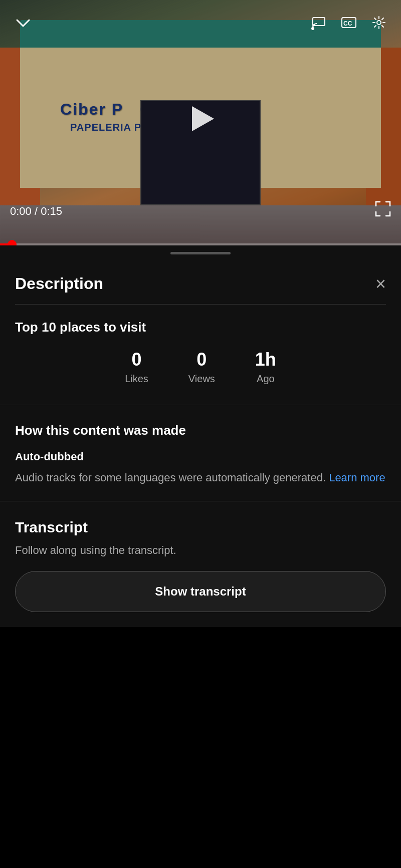 Image resolution: width=401 pixels, height=868 pixels. I want to click on views-stat: 0 Views, so click(202, 367).